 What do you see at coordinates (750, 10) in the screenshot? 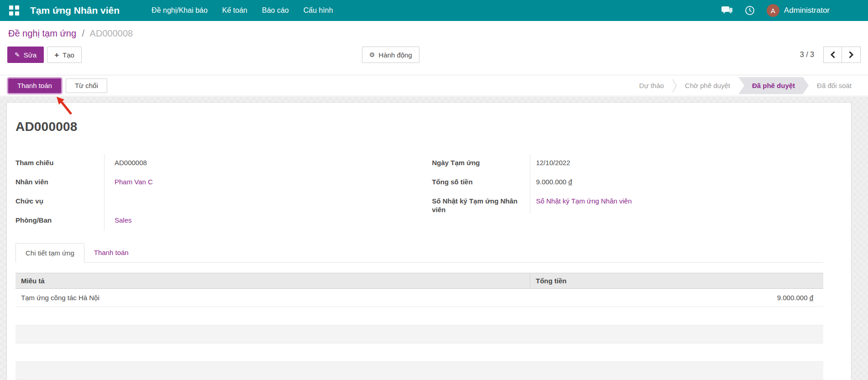
I see `activities-clock-icon` at bounding box center [750, 10].